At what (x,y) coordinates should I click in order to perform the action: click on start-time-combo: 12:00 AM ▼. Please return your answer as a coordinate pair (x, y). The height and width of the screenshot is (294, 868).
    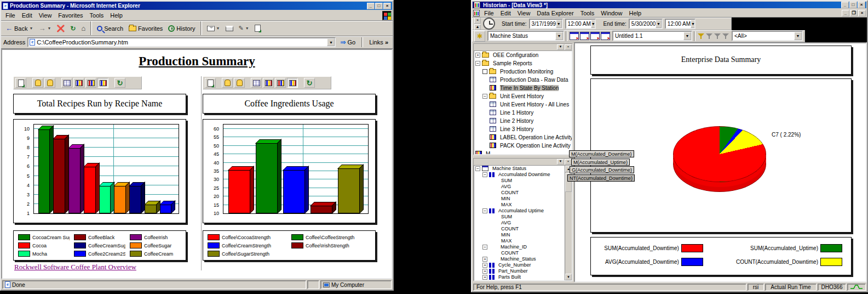
    Looking at the image, I should click on (580, 24).